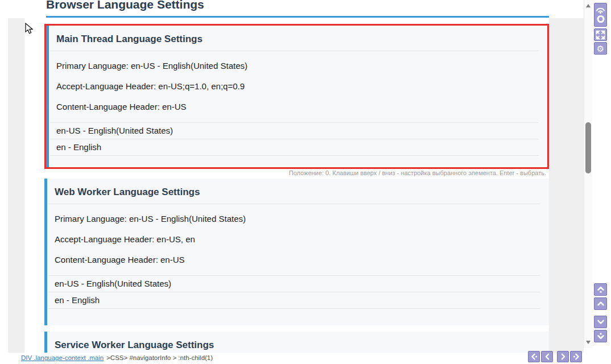  I want to click on page-title: Browser Language Settings, so click(125, 6).